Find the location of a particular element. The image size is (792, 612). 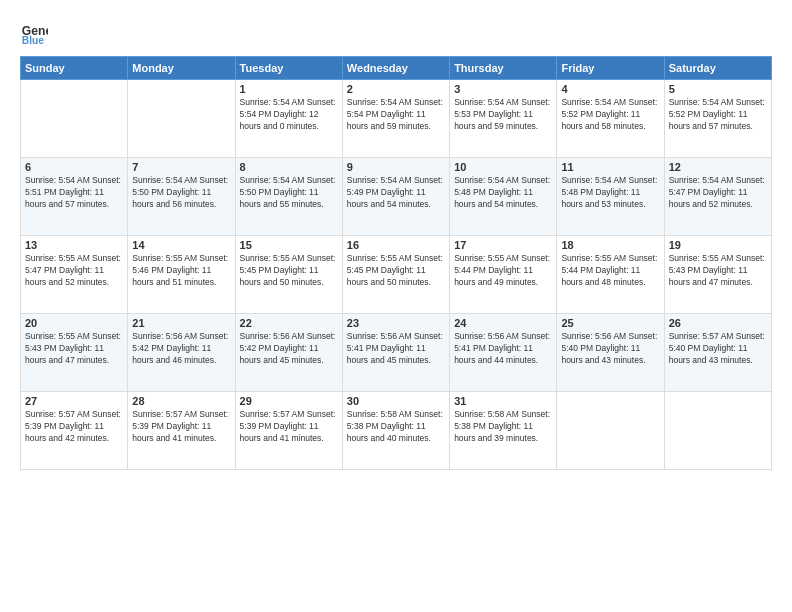

calendar-week-2: 6Sunrise: 5:54 AM Sunset: 5:51 PM Daylig… is located at coordinates (396, 197).